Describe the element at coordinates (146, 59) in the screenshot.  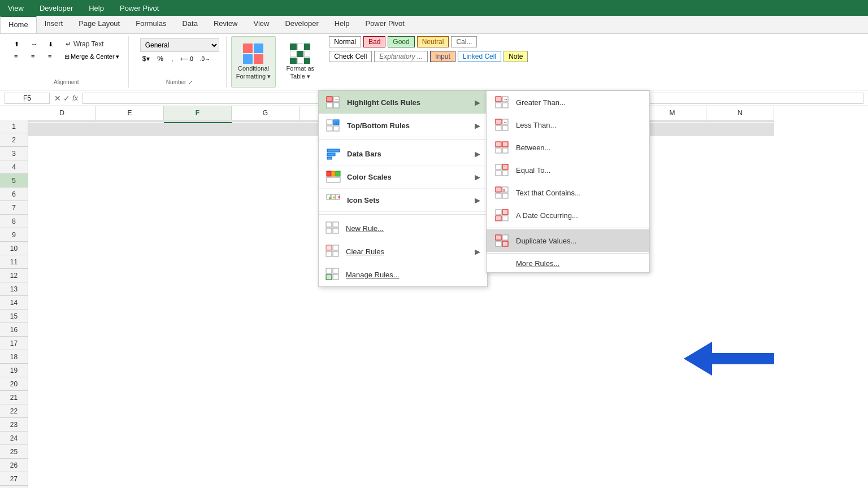
I see `currency-btn: $ ▾` at that location.